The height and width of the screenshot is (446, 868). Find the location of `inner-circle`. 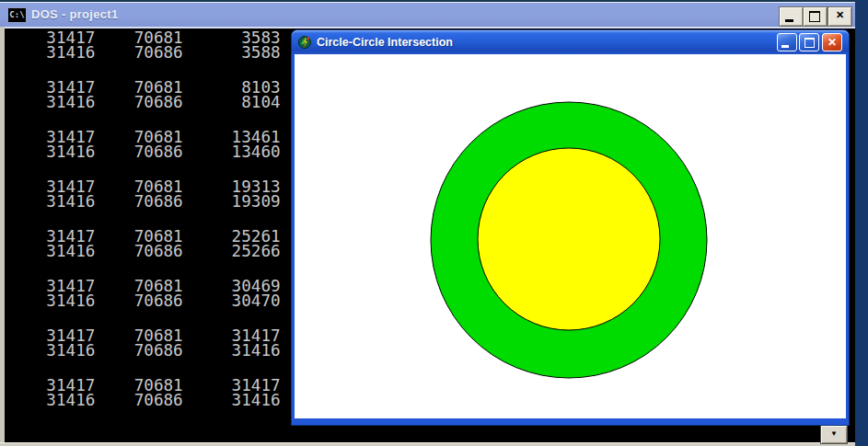

inner-circle is located at coordinates (569, 239).